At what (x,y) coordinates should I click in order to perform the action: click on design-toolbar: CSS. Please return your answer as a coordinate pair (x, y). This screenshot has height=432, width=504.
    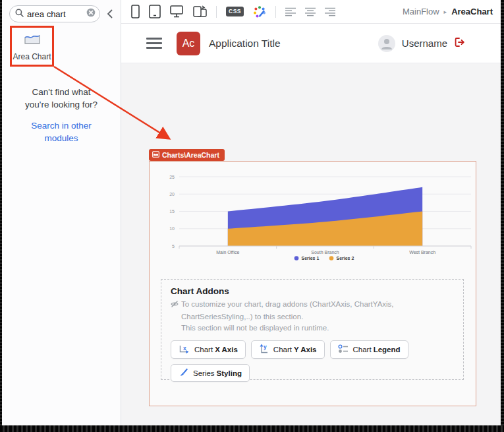
    Looking at the image, I should click on (311, 12).